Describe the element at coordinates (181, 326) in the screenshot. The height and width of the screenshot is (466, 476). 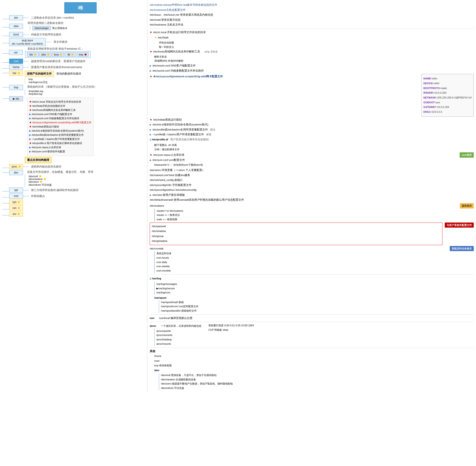
I see `proc-desc: 一个虚目目录... 记录进程和内核信息` at that location.